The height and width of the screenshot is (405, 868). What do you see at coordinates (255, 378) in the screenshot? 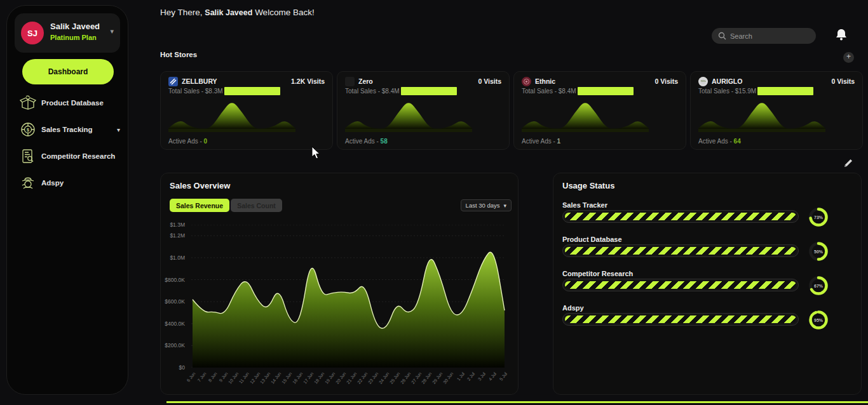
I see `x-tick-label: 12 Jun` at bounding box center [255, 378].